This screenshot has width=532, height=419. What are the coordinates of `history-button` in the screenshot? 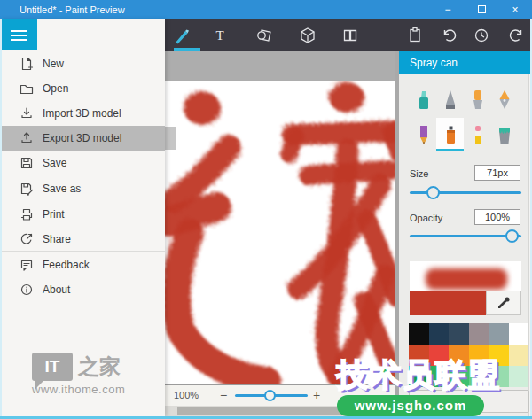 It's located at (481, 35).